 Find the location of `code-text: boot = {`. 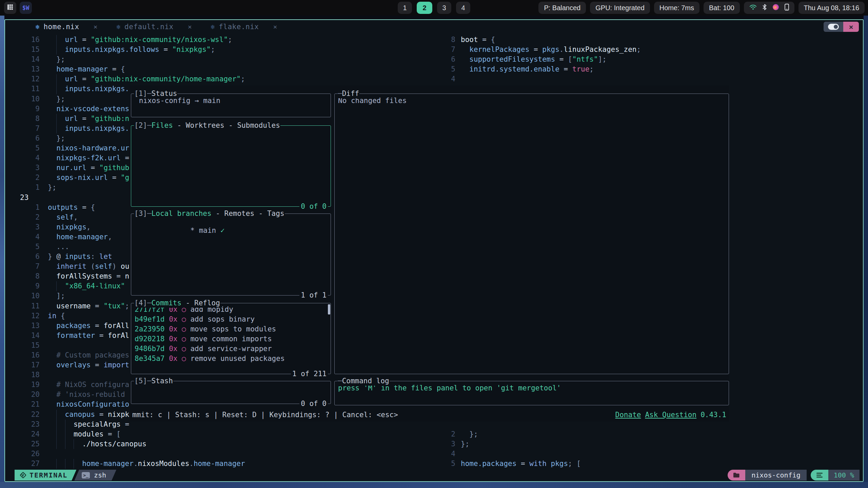

code-text: boot = { is located at coordinates (478, 40).